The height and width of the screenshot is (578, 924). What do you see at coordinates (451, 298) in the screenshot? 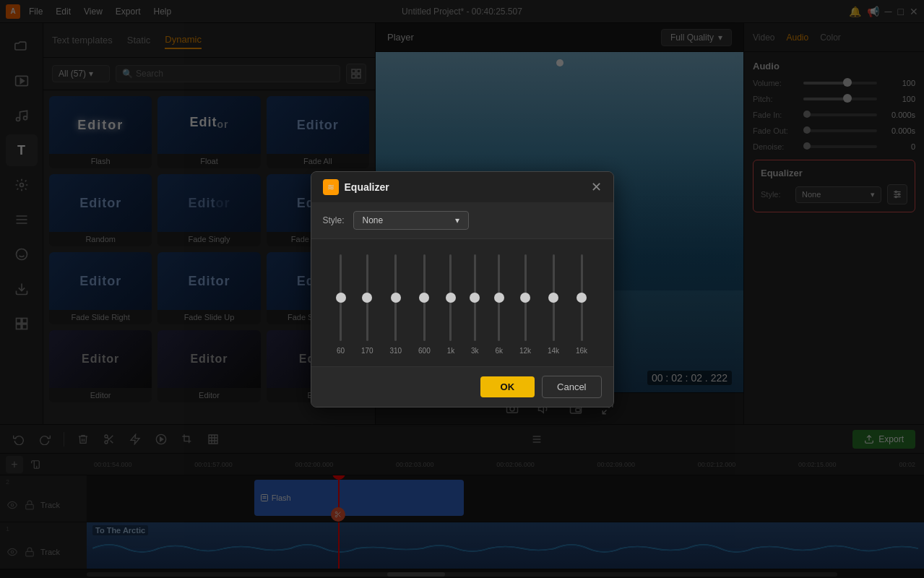
I see `eq-band-1k-track` at bounding box center [451, 298].